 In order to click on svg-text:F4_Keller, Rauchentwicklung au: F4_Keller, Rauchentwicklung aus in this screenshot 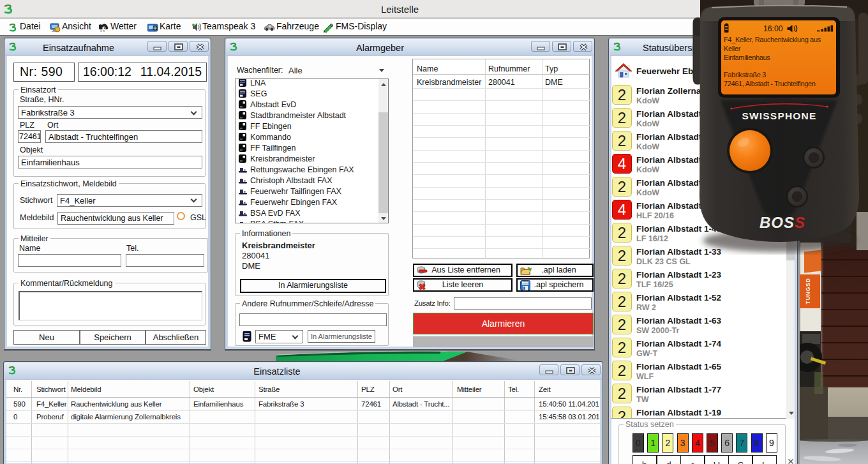, I will do `click(772, 40)`.